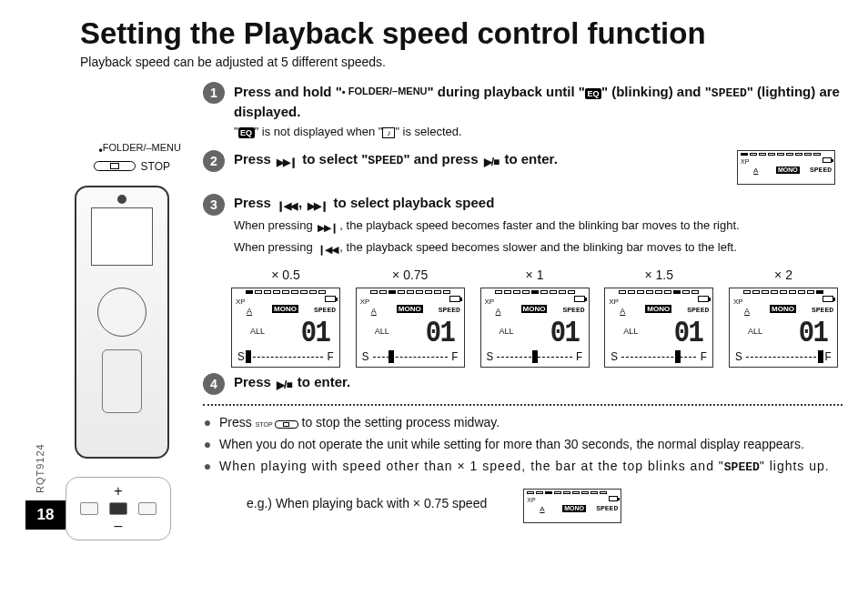  I want to click on note-3-suffix: " lights up., so click(795, 466).